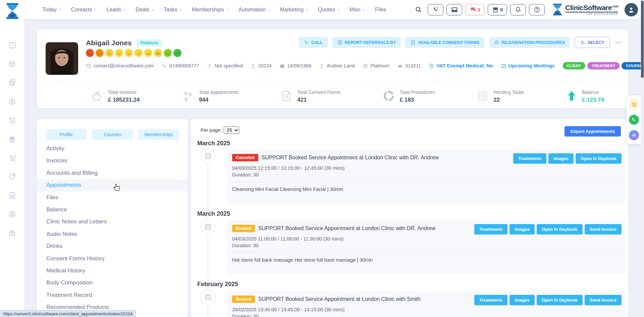  Describe the element at coordinates (592, 42) in the screenshot. I see `select-button: SELECT` at that location.